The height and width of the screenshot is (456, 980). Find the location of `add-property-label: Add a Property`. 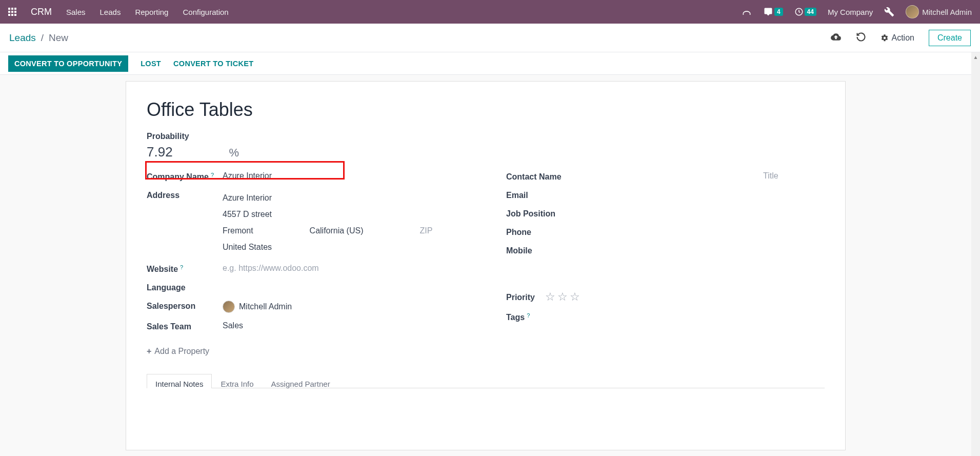

add-property-label: Add a Property is located at coordinates (182, 351).